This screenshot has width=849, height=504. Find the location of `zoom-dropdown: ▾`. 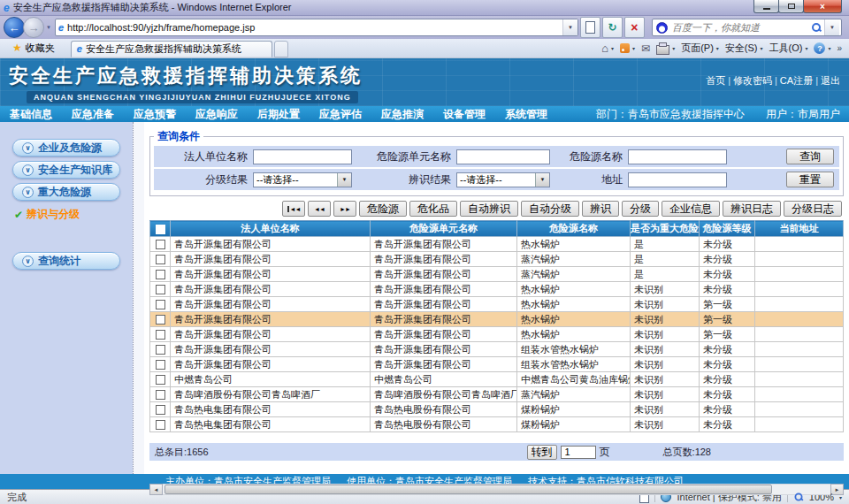

zoom-dropdown: ▾ is located at coordinates (840, 497).